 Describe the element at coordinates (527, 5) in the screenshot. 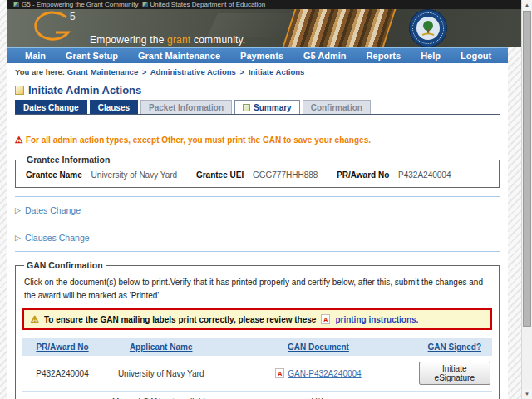

I see `scroll-up-button: ▲` at that location.